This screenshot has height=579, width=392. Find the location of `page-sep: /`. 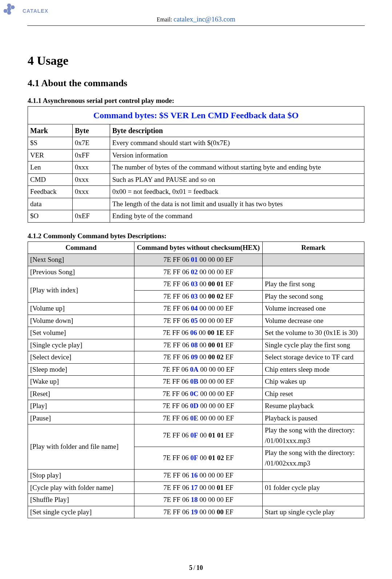

page-sep: / is located at coordinates (194, 568).